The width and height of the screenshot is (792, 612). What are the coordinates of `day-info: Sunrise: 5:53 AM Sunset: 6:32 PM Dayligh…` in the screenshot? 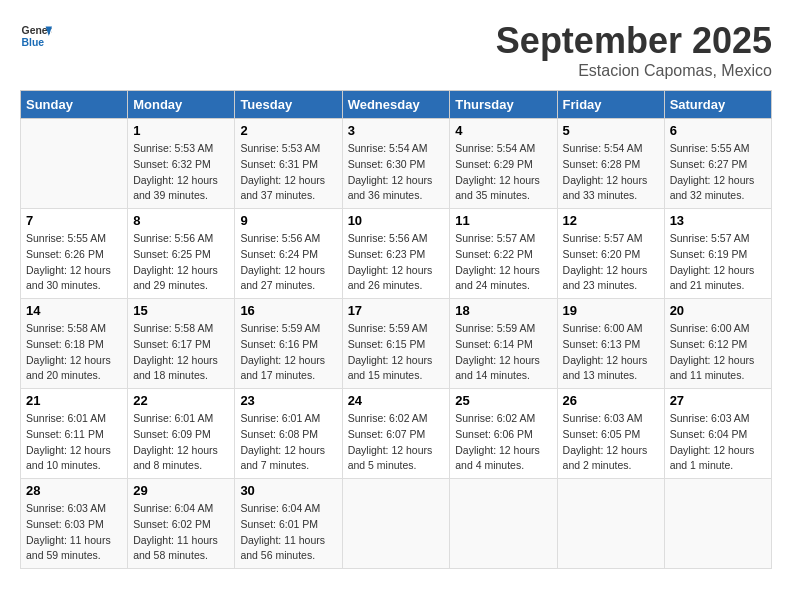 It's located at (181, 172).